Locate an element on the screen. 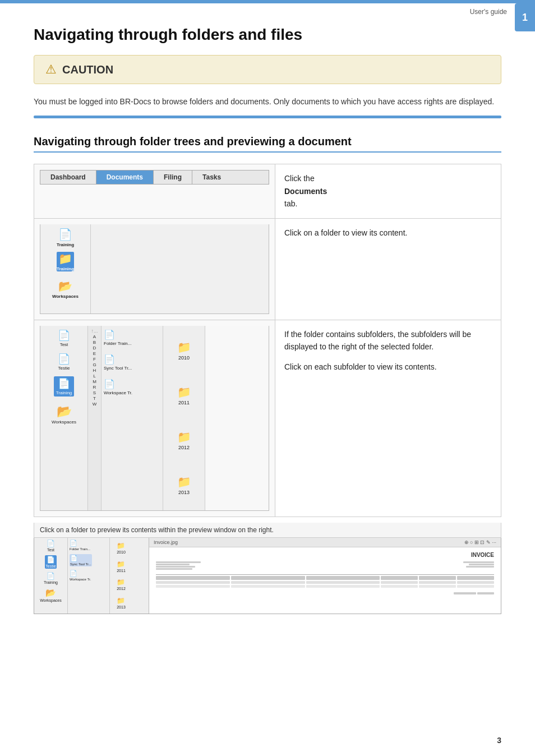 Image resolution: width=535 pixels, height=756 pixels. mini-sub-synctool-sel: 📄 Sync Tool Tr... is located at coordinates (81, 560).